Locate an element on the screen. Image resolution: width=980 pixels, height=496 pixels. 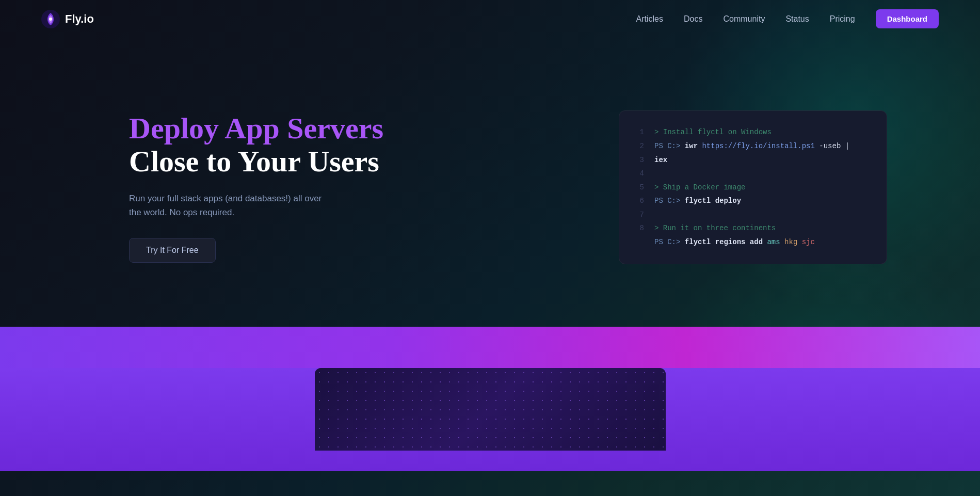
hero-subtitle: Run your full stack apps (and databases!… is located at coordinates (227, 205).